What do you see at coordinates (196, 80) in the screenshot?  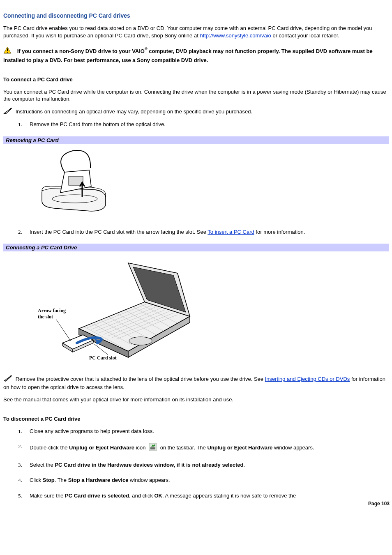 I see `connect-heading: To connect a PC Card drive` at bounding box center [196, 80].